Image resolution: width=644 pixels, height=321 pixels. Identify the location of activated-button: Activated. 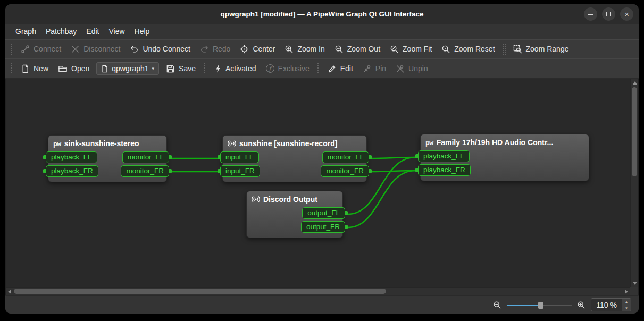
(235, 69).